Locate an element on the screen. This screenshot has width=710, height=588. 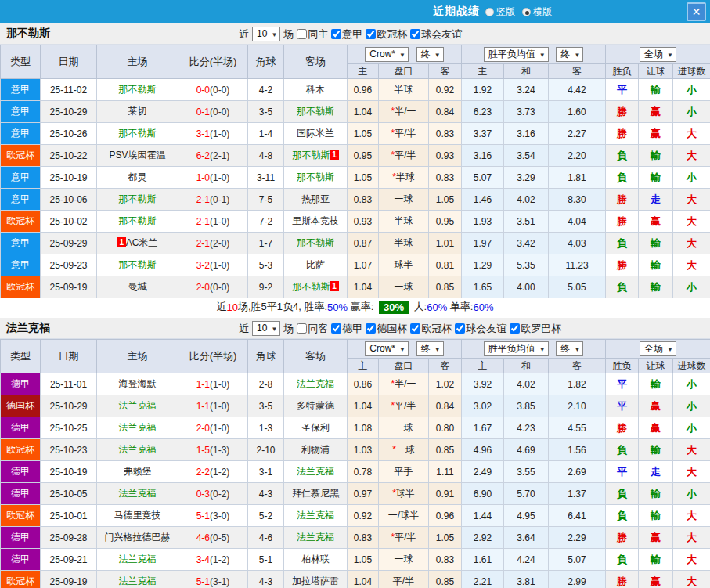
close-button: ✕ is located at coordinates (697, 12).